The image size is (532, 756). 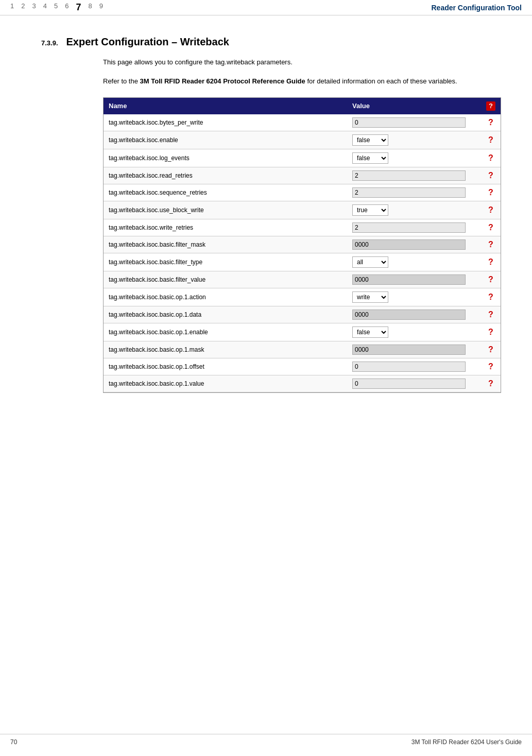 I want to click on table-row: tag.writeback.isoc.basic.op.1.offset?, so click(x=302, y=367).